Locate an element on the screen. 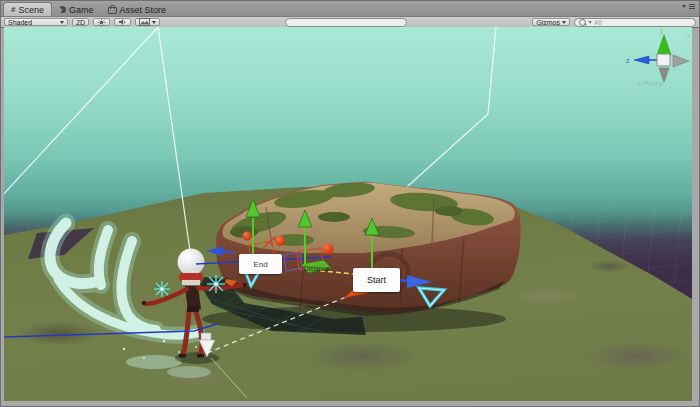 This screenshot has width=700, height=407. tab-game-label: Game is located at coordinates (82, 10).